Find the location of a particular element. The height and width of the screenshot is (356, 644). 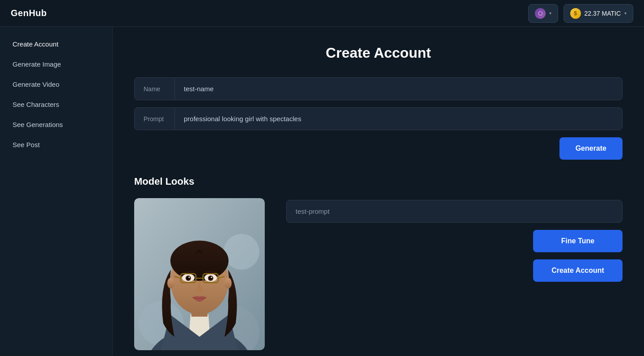

name-label: Name is located at coordinates (155, 89).